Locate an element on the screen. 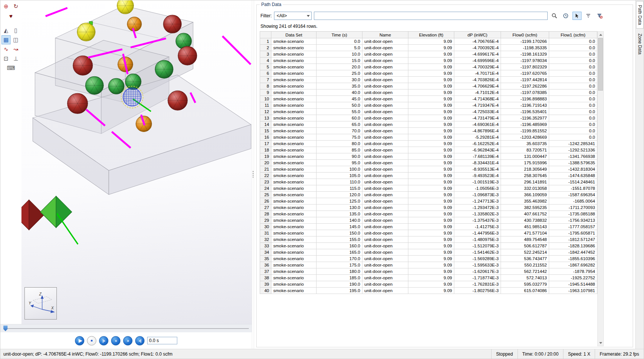  cell: -1.41275E-3 is located at coordinates (478, 227).